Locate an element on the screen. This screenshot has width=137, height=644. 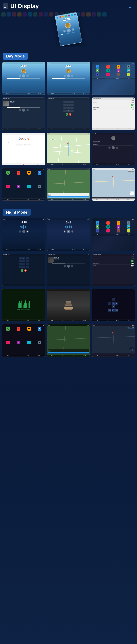
night-dial-3: 3 is located at coordinates (27, 258).